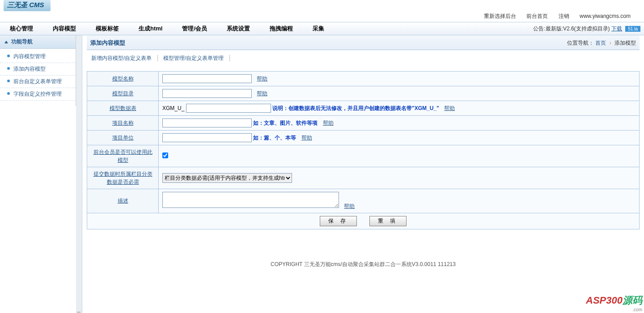 Image resolution: width=644 pixels, height=313 pixels. Describe the element at coordinates (322, 29) in the screenshot. I see `main-menu: 核心管理 内容模型 模板标签 生成html 管理/会员 系统设置 拖拽编程 采集…` at that location.